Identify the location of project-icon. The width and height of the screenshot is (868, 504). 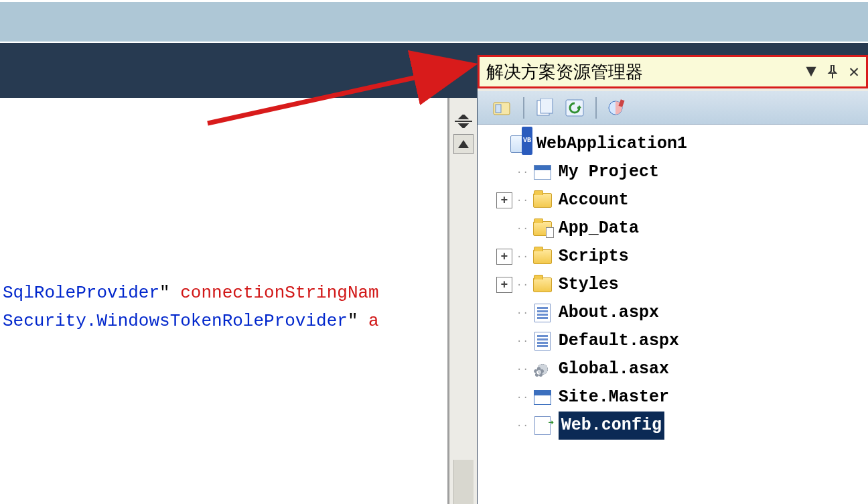
(520, 144).